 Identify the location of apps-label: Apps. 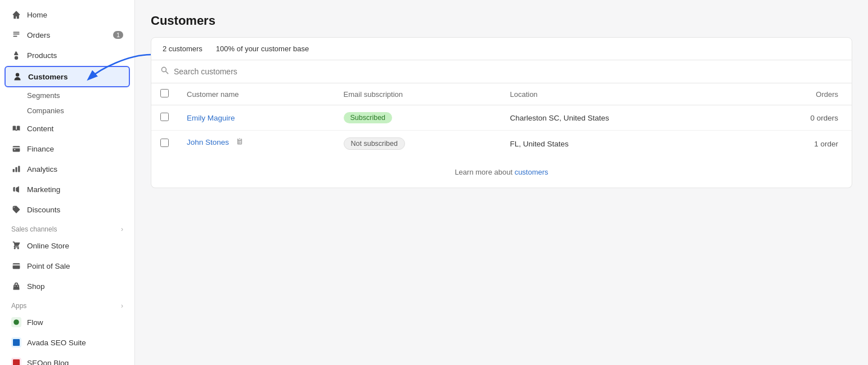
(19, 306).